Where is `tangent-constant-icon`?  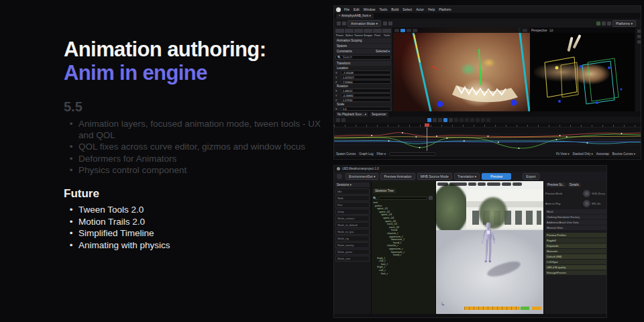 tangent-constant-icon is located at coordinates (478, 120).